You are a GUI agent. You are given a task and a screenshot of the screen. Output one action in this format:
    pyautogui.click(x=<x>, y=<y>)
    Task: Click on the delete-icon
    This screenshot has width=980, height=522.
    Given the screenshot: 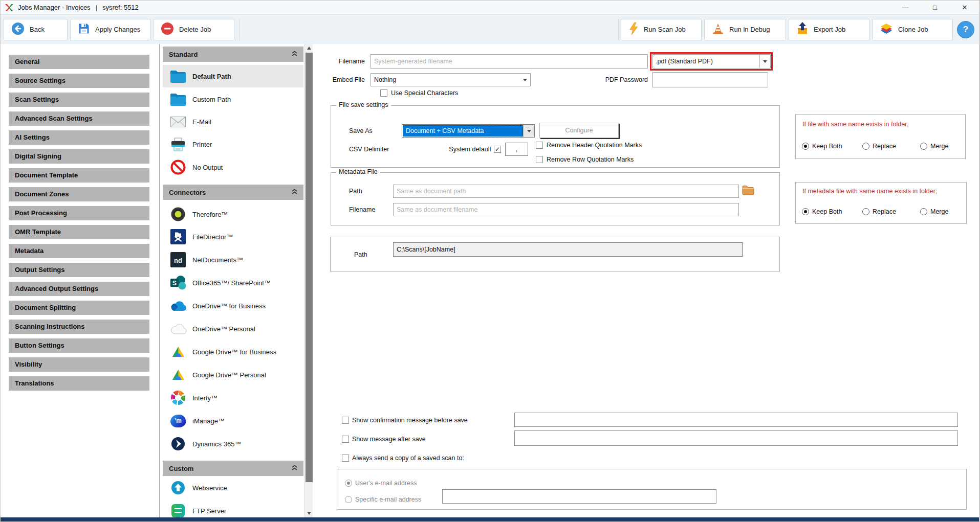 What is the action you would take?
    pyautogui.click(x=167, y=30)
    